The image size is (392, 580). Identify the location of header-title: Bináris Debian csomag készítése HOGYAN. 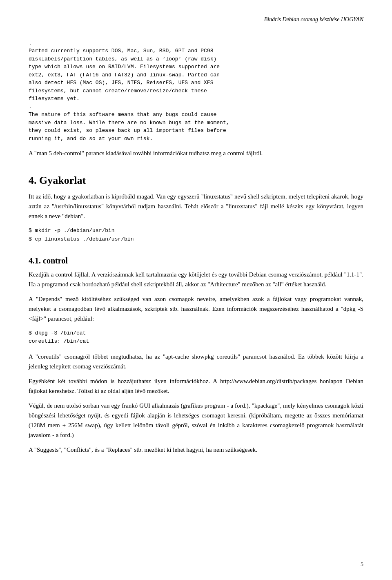
(314, 20).